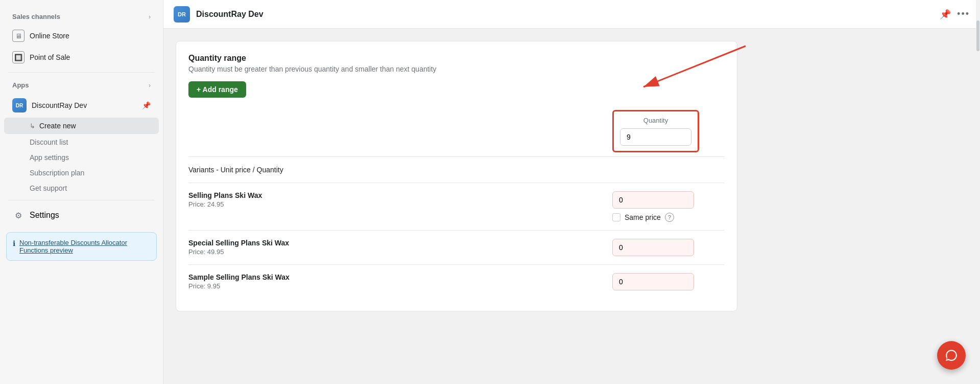 Image resolution: width=980 pixels, height=384 pixels. What do you see at coordinates (653, 282) in the screenshot?
I see `sample-selling-plans-qty-input` at bounding box center [653, 282].